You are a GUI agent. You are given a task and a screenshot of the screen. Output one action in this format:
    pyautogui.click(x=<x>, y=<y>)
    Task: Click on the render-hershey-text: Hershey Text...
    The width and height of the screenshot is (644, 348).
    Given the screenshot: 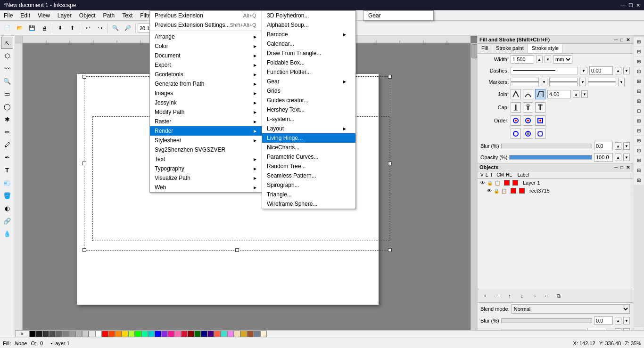 What is the action you would take?
    pyautogui.click(x=309, y=110)
    